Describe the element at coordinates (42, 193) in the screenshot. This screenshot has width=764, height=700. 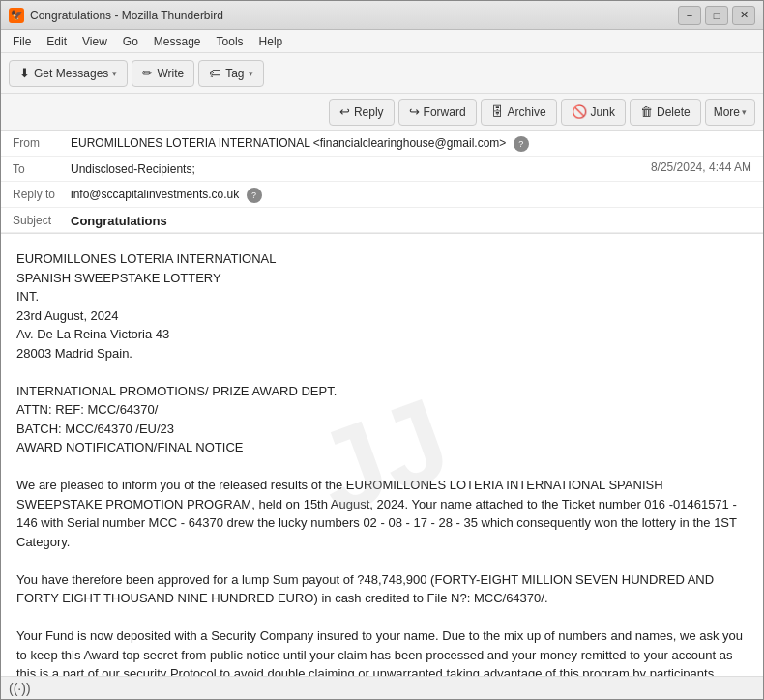
I see `reply-to-label: Reply to` at that location.